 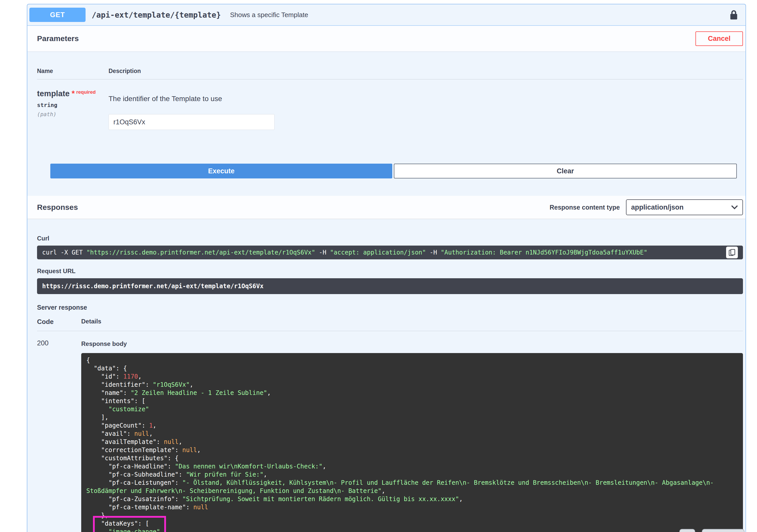 What do you see at coordinates (719, 39) in the screenshot?
I see `cancel-button: Cancel` at bounding box center [719, 39].